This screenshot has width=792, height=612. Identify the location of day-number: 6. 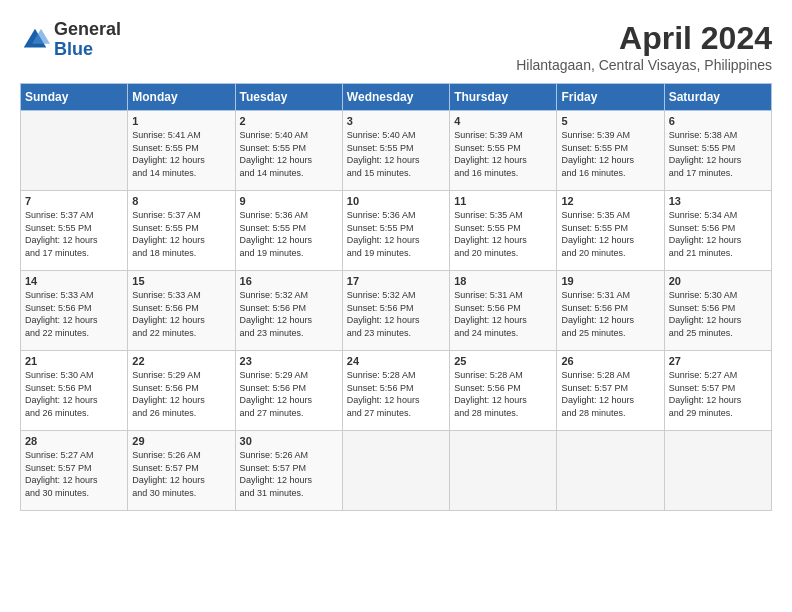
(718, 121).